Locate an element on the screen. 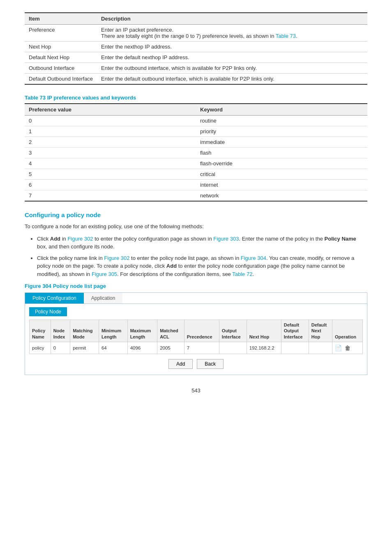 This screenshot has height=533, width=392. col-operation: Operation is located at coordinates (347, 331).